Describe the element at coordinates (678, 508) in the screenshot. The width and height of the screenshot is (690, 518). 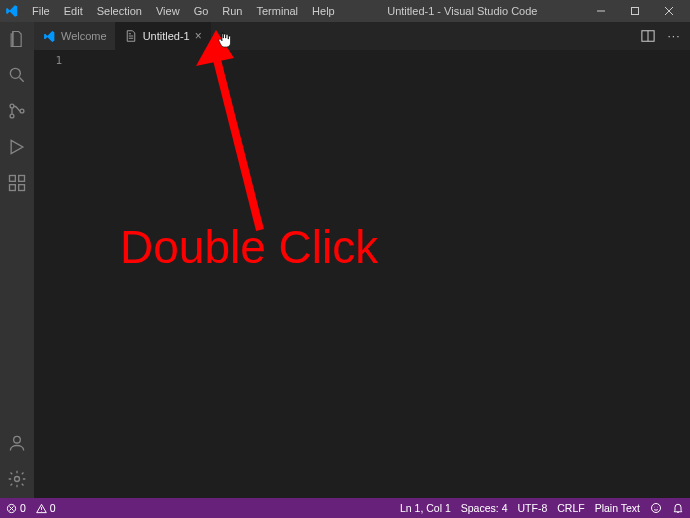
I see `status-bell-icon` at that location.